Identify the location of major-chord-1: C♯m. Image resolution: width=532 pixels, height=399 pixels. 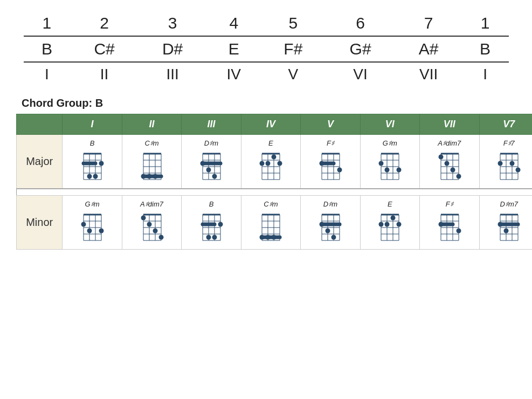
(151, 162).